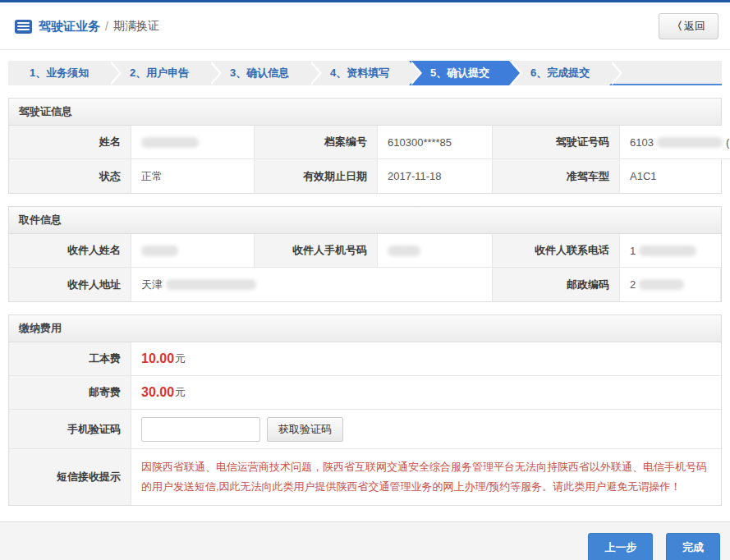 The height and width of the screenshot is (560, 730). Describe the element at coordinates (159, 72) in the screenshot. I see `step-label: 2、用户申告` at that location.